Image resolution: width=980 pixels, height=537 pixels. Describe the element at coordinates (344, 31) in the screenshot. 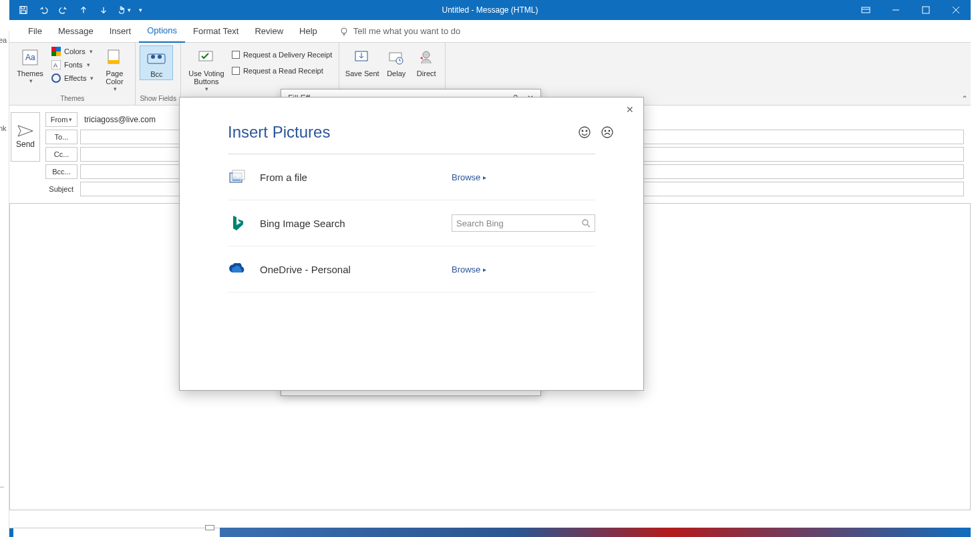

I see `lightbulb-icon` at that location.